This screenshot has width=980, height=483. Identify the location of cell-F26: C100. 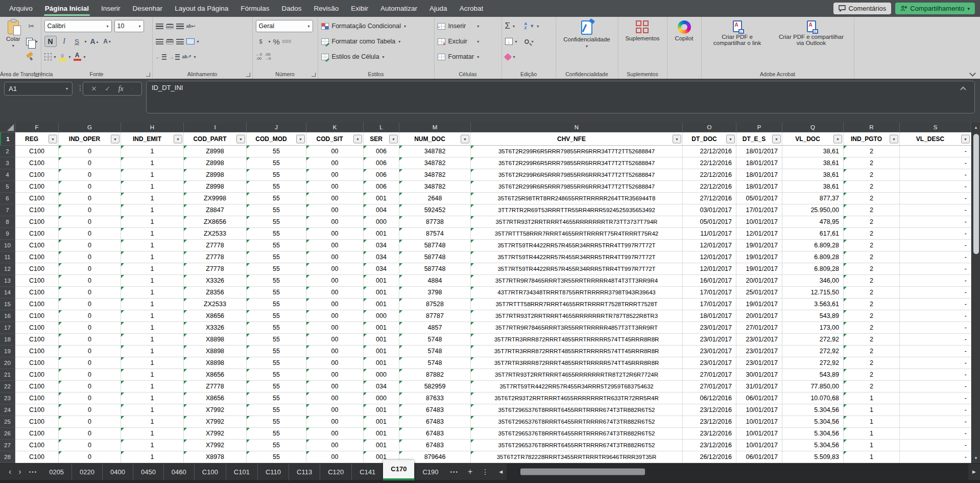
(37, 433).